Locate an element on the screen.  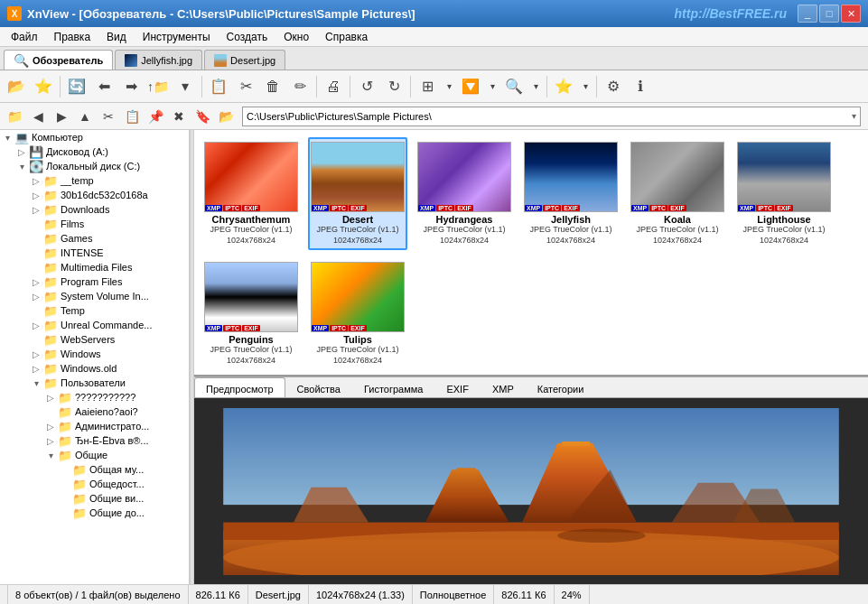
tree-sysvolume: ▷ 📁 System Volume In... is located at coordinates (108, 296).